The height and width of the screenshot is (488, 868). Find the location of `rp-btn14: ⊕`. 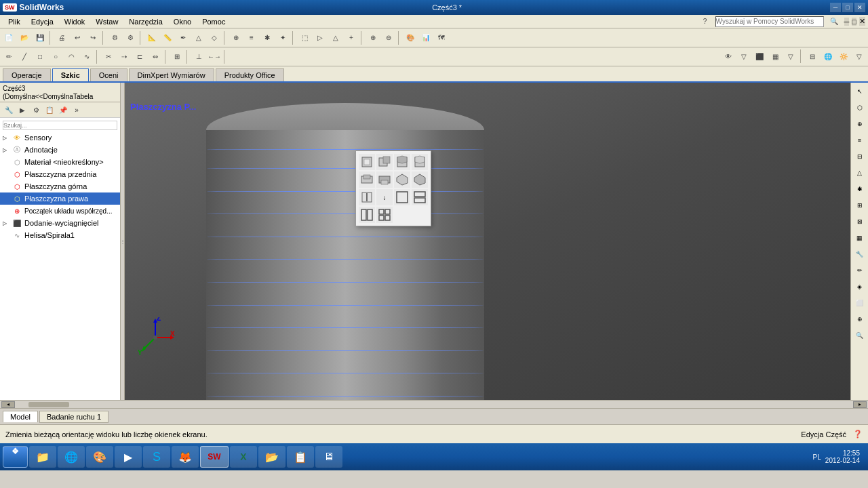

rp-btn14: ⊕ is located at coordinates (860, 319).